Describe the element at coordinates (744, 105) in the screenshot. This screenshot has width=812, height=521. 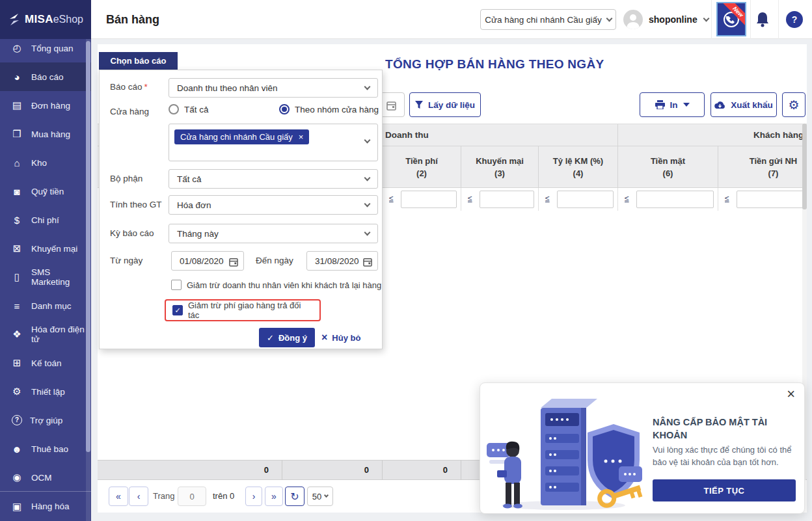
I see `export-button: Xuất khẩu` at that location.